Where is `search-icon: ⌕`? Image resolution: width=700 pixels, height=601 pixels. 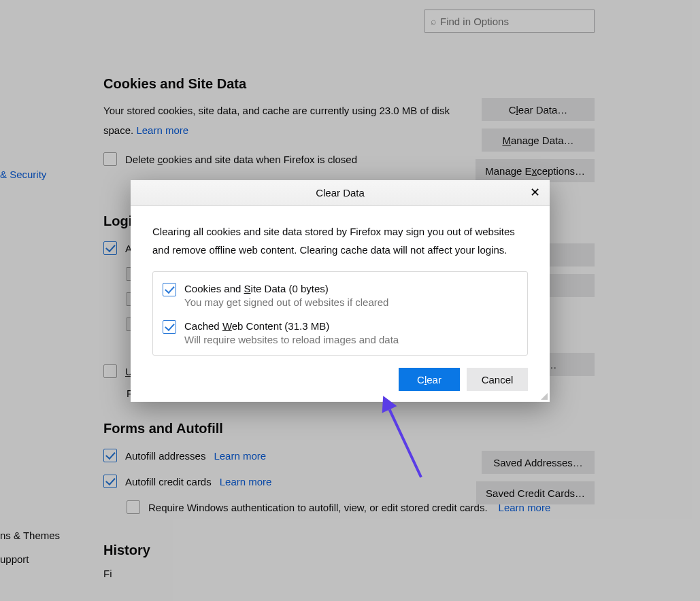 search-icon: ⌕ is located at coordinates (433, 21).